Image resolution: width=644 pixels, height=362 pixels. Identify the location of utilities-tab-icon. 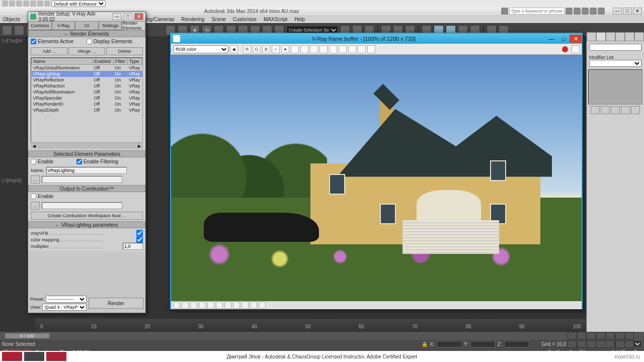
(639, 37).